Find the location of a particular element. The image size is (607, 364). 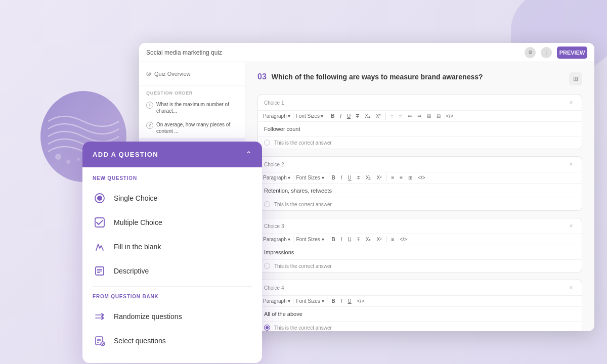

code-btn: </> is located at coordinates (450, 116).